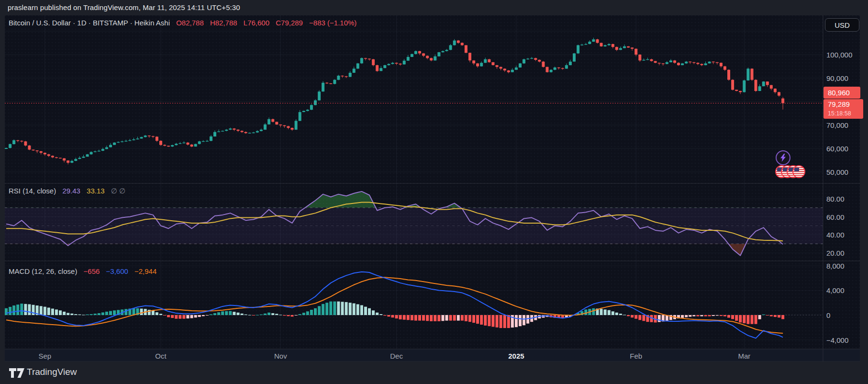 The image size is (868, 384). Describe the element at coordinates (636, 356) in the screenshot. I see `time-axis-label: Feb` at that location.